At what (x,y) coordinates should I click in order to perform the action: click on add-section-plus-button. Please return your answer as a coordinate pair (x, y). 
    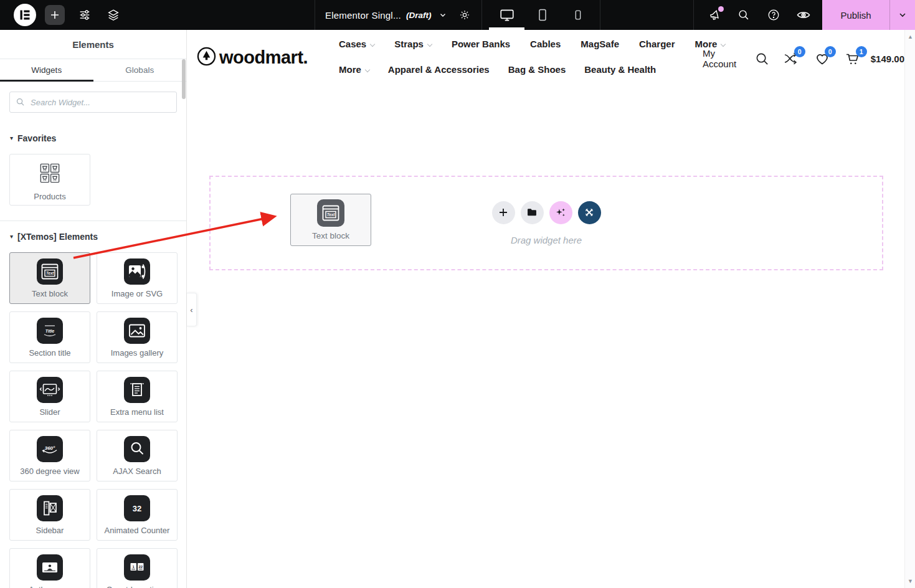
    Looking at the image, I should click on (503, 213).